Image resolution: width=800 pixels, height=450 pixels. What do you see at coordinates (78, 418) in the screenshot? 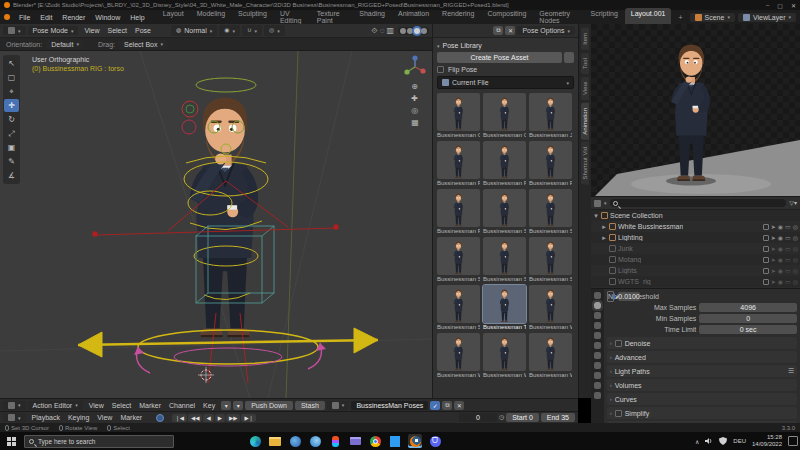
I see `timeline-menu-item: Keying` at bounding box center [78, 418].